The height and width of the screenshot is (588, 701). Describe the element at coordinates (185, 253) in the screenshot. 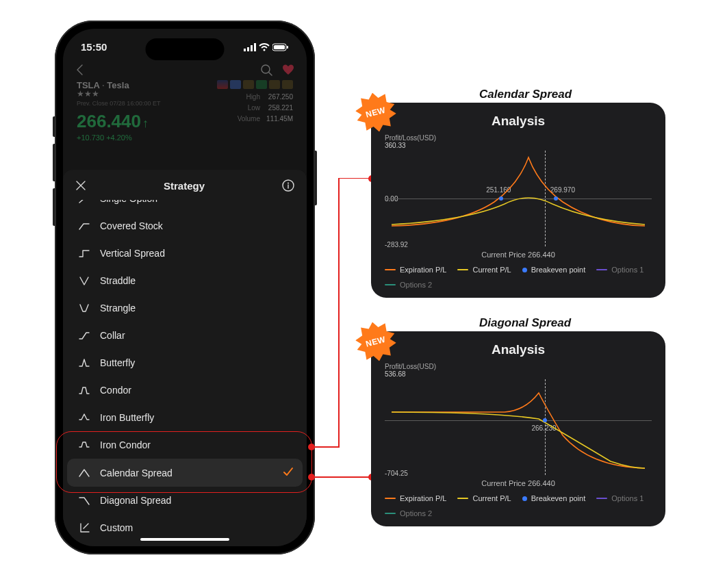

I see `strategy-item-vertical-spread: Vertical Spread` at that location.